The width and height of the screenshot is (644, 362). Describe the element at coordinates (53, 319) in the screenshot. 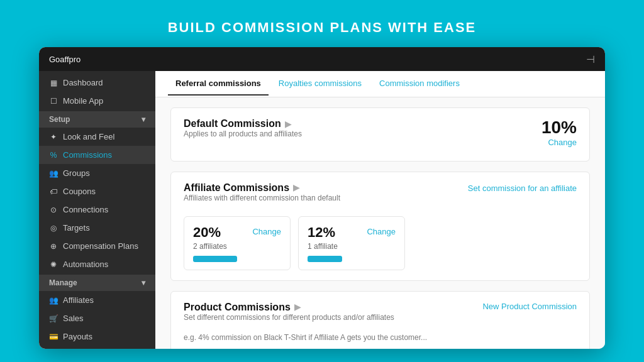

I see `sales-icon: 🛒` at that location.